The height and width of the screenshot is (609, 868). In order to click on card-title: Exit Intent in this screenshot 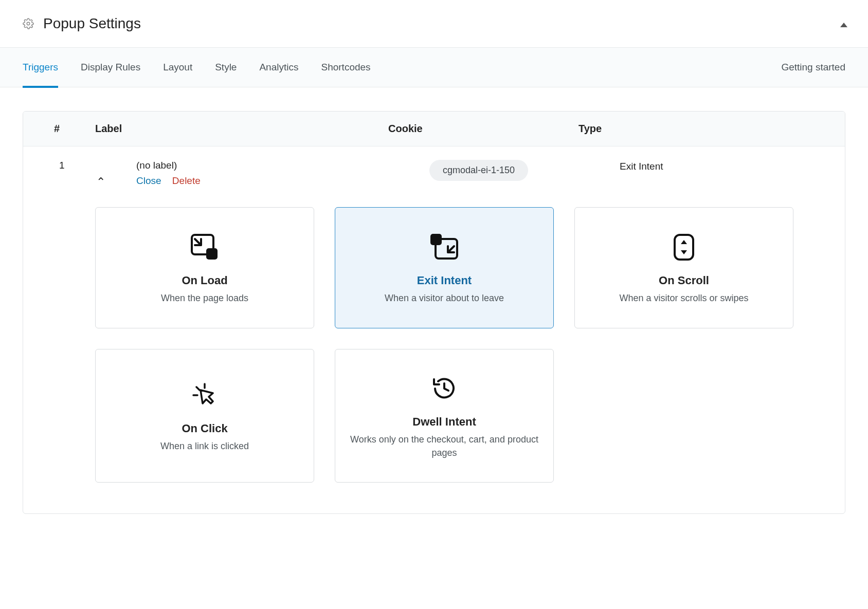, I will do `click(444, 281)`.